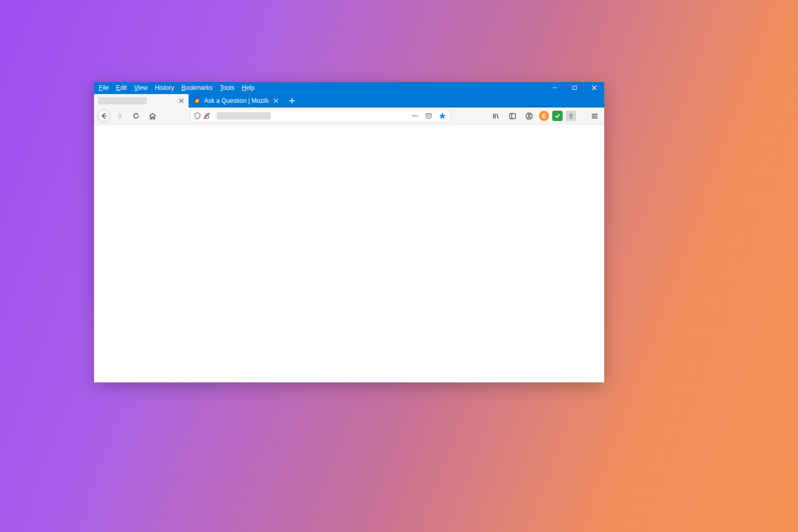 This screenshot has height=532, width=798. Describe the element at coordinates (594, 116) in the screenshot. I see `hamburger-icon` at that location.